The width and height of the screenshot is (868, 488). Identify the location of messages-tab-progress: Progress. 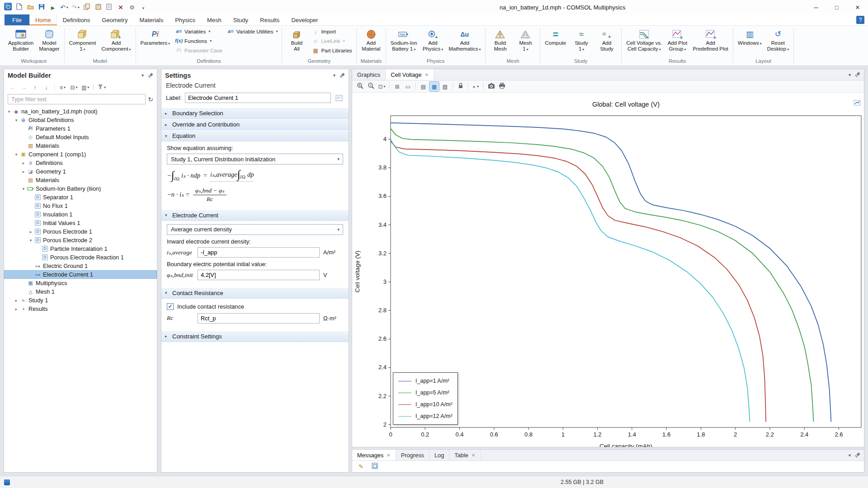
(413, 455).